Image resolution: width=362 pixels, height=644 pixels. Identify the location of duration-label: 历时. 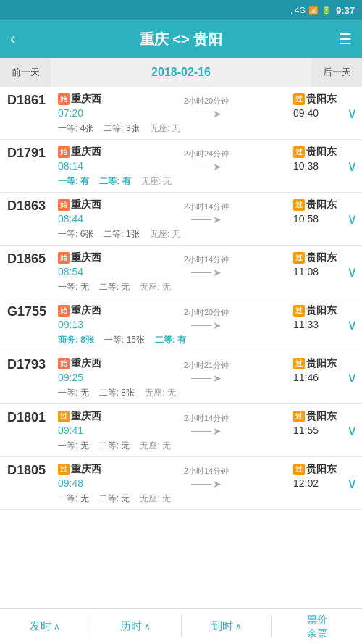
(131, 626).